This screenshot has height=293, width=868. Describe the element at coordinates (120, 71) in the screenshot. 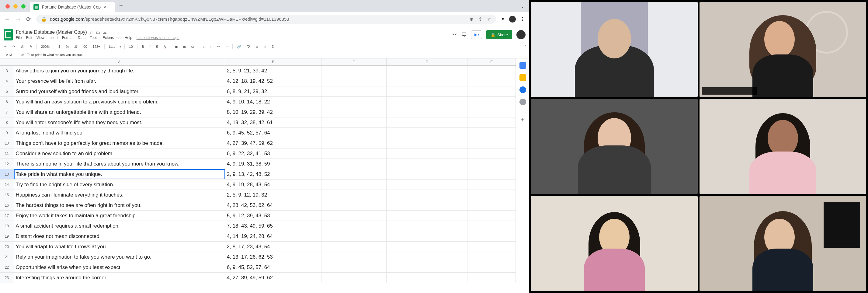

I see `cell: Allow others to join you on your journey…` at that location.